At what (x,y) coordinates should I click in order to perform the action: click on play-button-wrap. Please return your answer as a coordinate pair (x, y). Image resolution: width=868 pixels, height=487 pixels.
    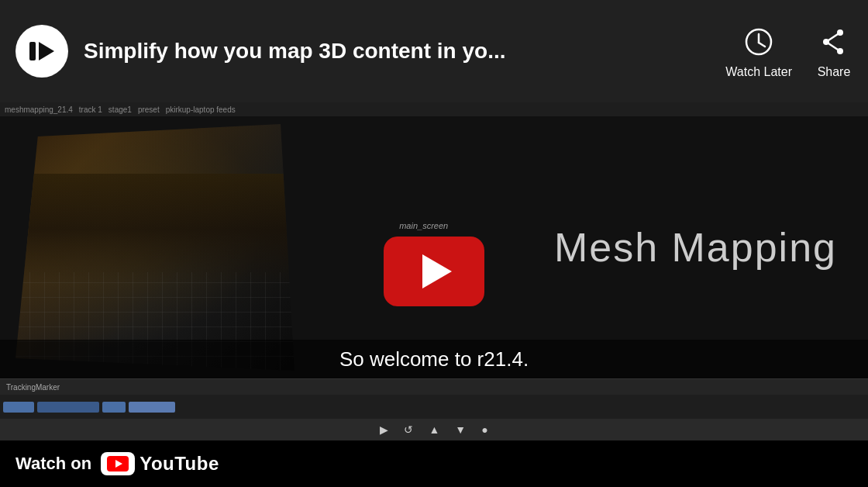
    Looking at the image, I should click on (434, 271).